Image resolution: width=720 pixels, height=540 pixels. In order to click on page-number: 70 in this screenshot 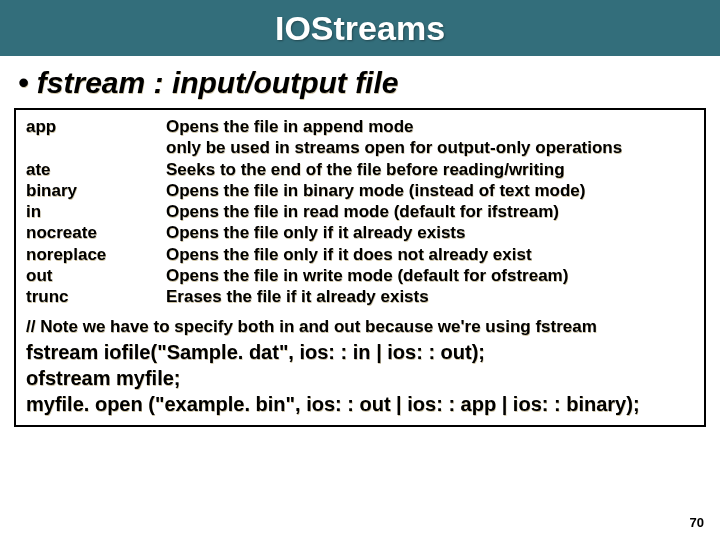, I will do `click(697, 522)`.